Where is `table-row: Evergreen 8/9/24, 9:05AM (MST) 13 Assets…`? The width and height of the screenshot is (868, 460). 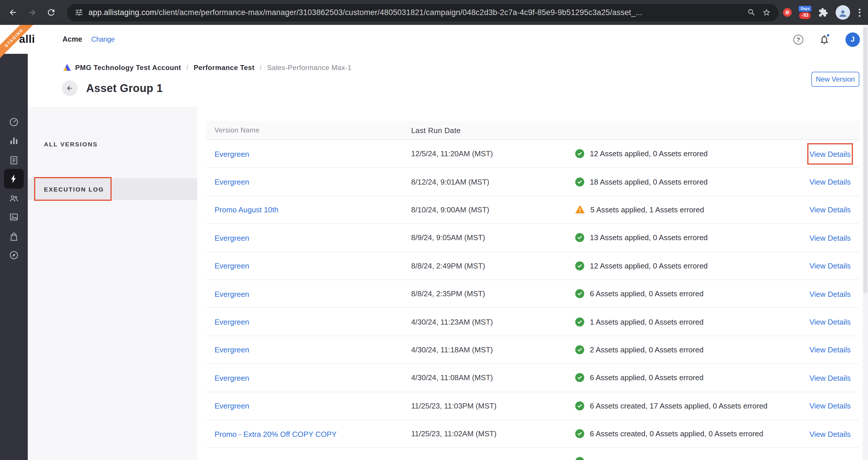
table-row: Evergreen 8/9/24, 9:05AM (MST) 13 Assets… is located at coordinates (532, 238).